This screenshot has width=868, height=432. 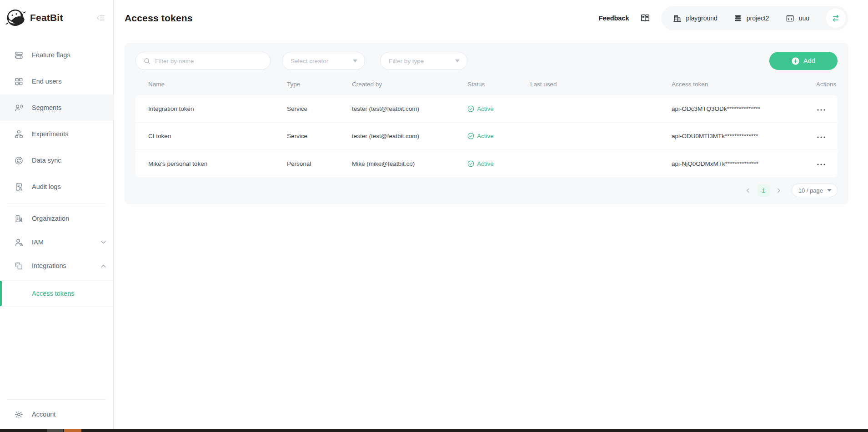 What do you see at coordinates (410, 164) in the screenshot?
I see `cell-created-by: Mike (mike@featbit.co)` at bounding box center [410, 164].